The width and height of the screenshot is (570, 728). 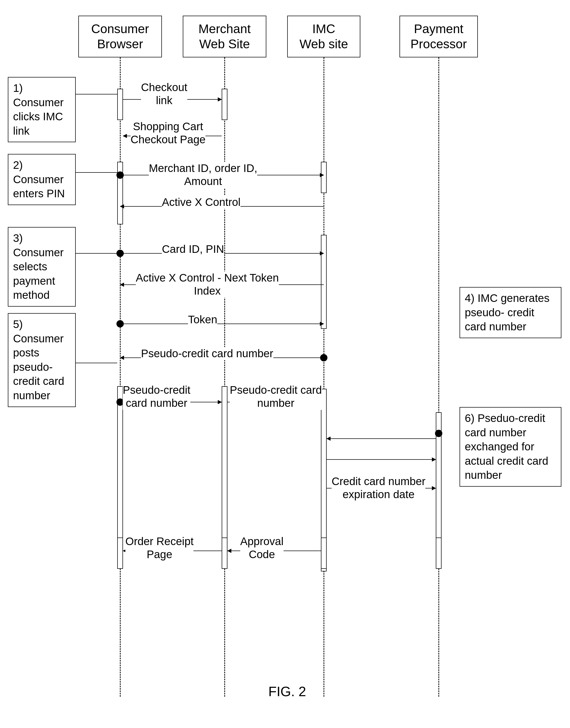 I want to click on participant-consumer: Consumer Browser, so click(x=120, y=37).